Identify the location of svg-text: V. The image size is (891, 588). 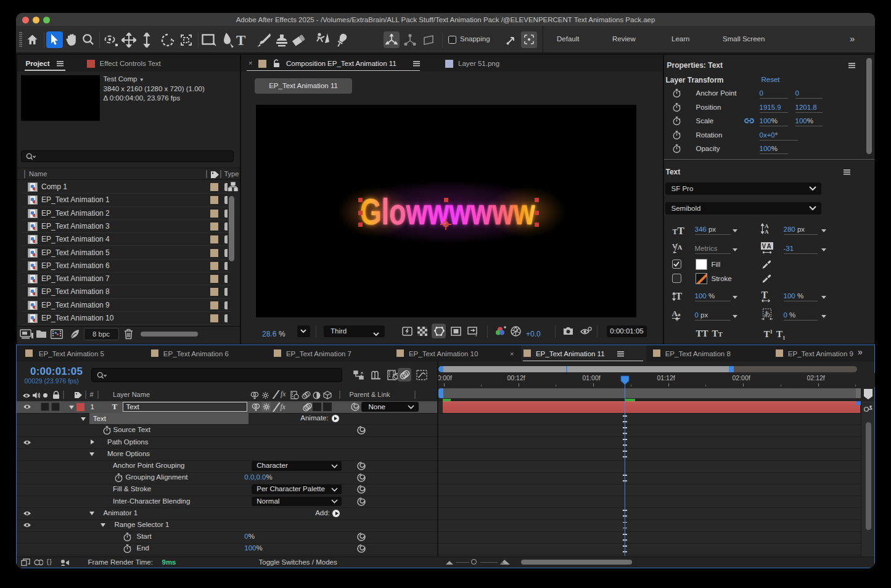
(763, 247).